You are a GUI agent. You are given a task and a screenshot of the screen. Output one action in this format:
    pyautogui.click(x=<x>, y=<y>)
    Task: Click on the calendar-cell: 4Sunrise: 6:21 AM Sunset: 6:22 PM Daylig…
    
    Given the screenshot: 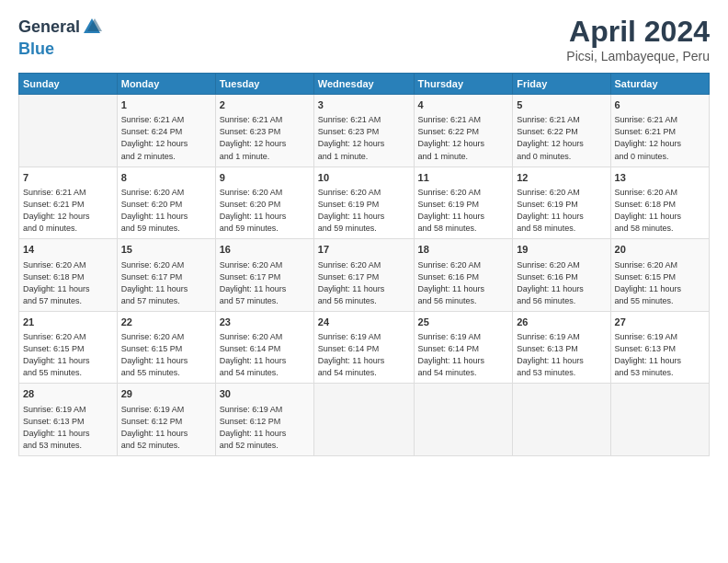 What is the action you would take?
    pyautogui.click(x=463, y=131)
    